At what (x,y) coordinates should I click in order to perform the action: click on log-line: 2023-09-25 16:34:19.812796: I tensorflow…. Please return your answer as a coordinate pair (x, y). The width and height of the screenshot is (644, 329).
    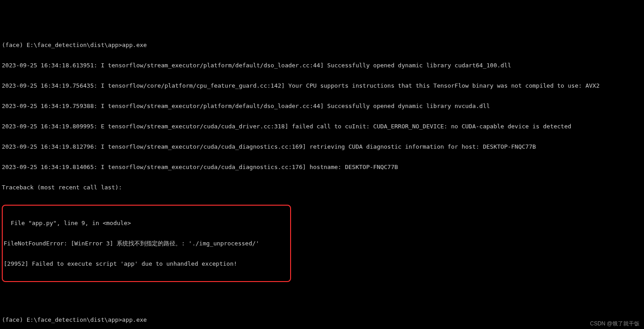
    Looking at the image, I should click on (322, 146).